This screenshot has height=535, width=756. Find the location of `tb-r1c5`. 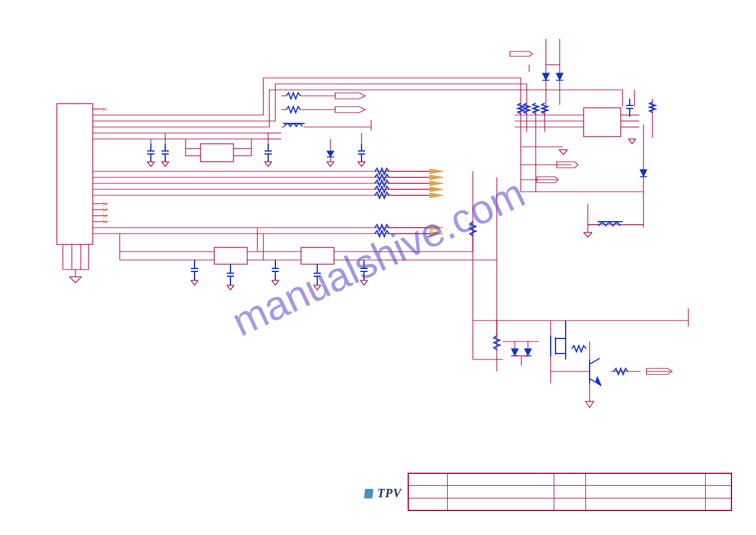

tb-r1c5 is located at coordinates (718, 480).